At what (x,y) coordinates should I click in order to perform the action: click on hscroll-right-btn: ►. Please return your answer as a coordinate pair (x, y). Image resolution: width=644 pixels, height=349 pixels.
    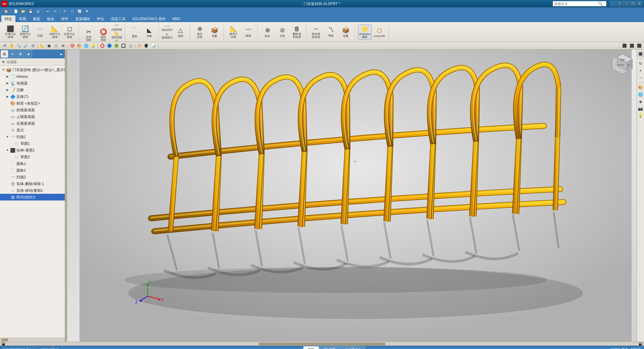
    Looking at the image, I should click on (641, 344).